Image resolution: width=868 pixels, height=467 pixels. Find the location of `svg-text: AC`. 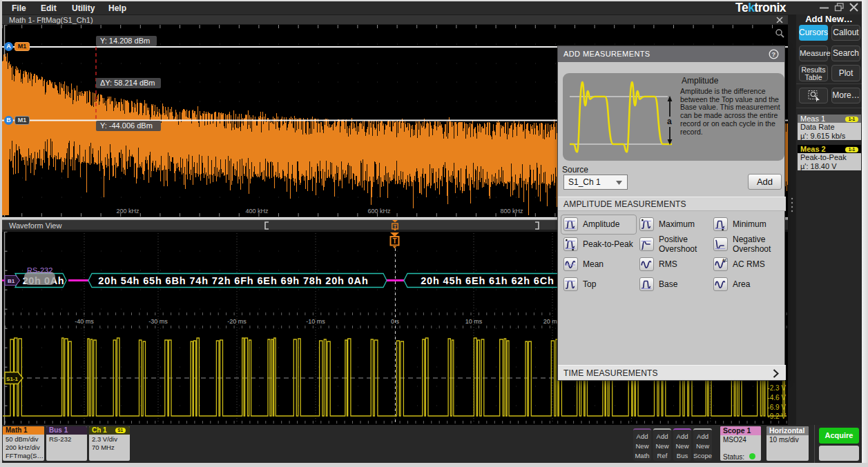

svg-text: AC is located at coordinates (725, 260).